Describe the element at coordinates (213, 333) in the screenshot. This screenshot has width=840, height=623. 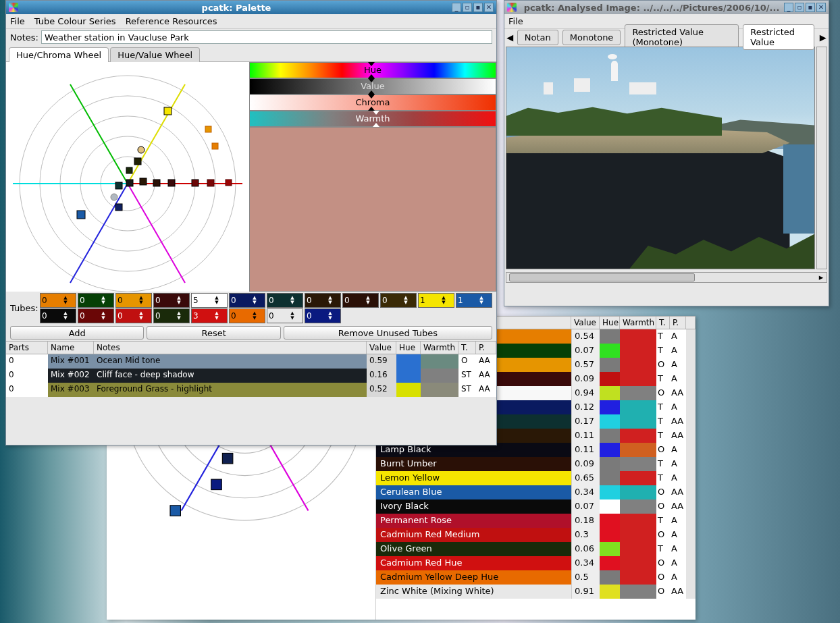
I see `reset-button: Reset` at that location.